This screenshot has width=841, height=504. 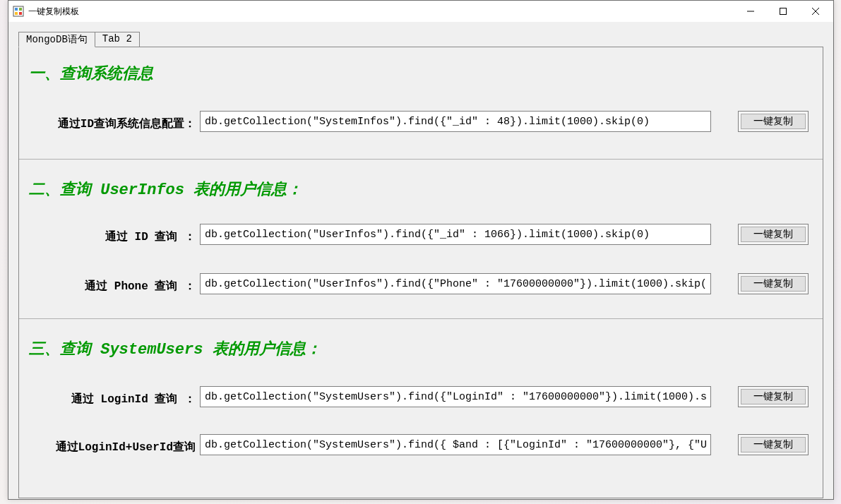 What do you see at coordinates (455, 121) in the screenshot?
I see `section1-row1-input` at bounding box center [455, 121].